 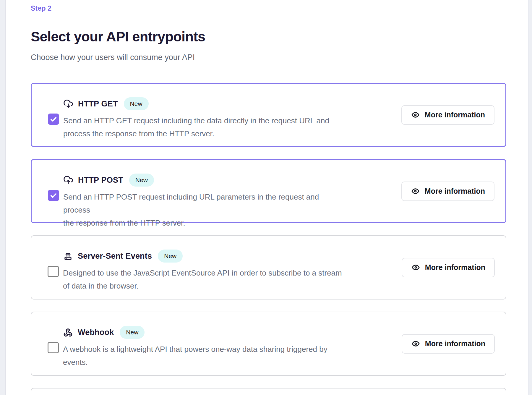 What do you see at coordinates (96, 332) in the screenshot?
I see `entrypoint-title: Webhook` at bounding box center [96, 332].